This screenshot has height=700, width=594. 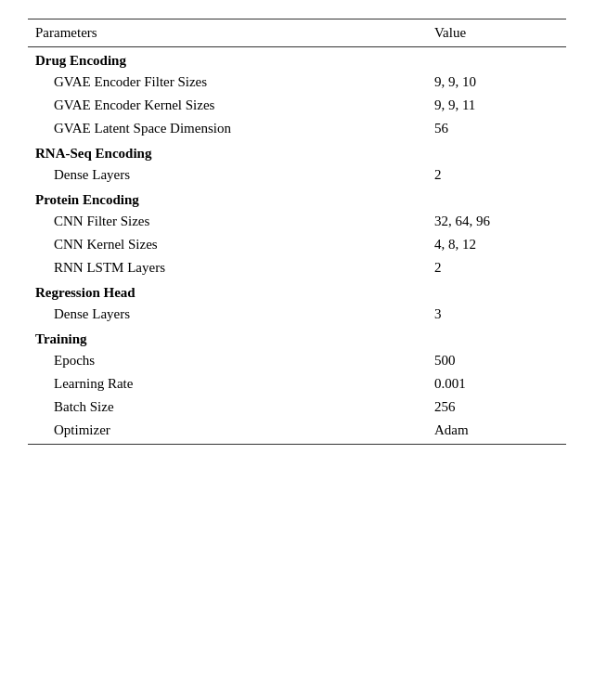 What do you see at coordinates (491, 128) in the screenshot?
I see `param-value: 56` at bounding box center [491, 128].